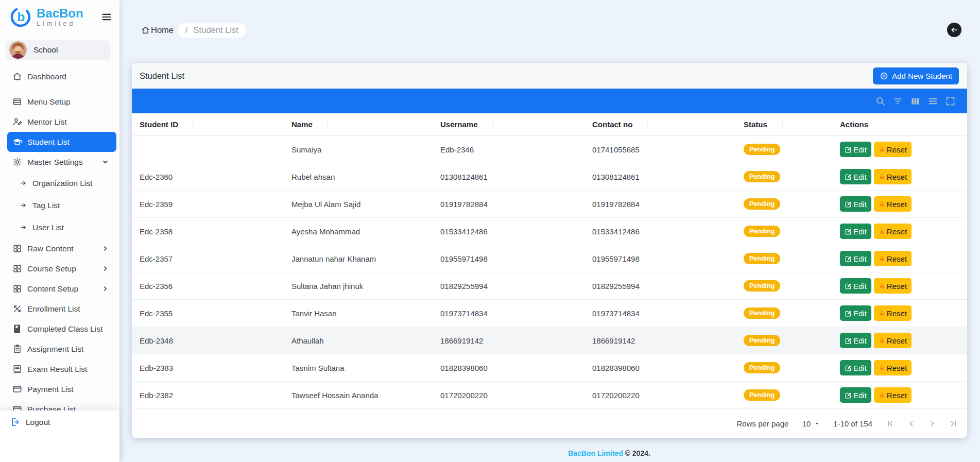  I want to click on sidebar-menu: DashboardMenu SetupMentor ListStudent Li…, so click(60, 235).